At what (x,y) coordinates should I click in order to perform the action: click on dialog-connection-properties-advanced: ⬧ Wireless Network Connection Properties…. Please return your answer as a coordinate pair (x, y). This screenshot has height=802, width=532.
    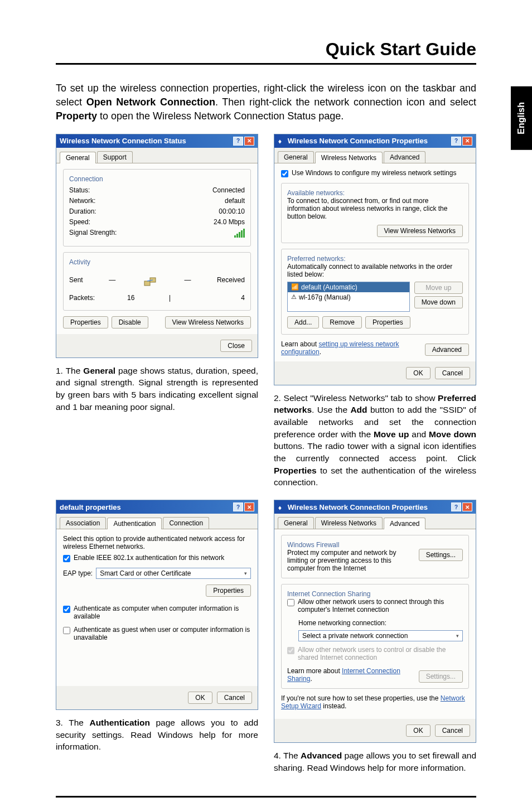
    Looking at the image, I should click on (375, 621).